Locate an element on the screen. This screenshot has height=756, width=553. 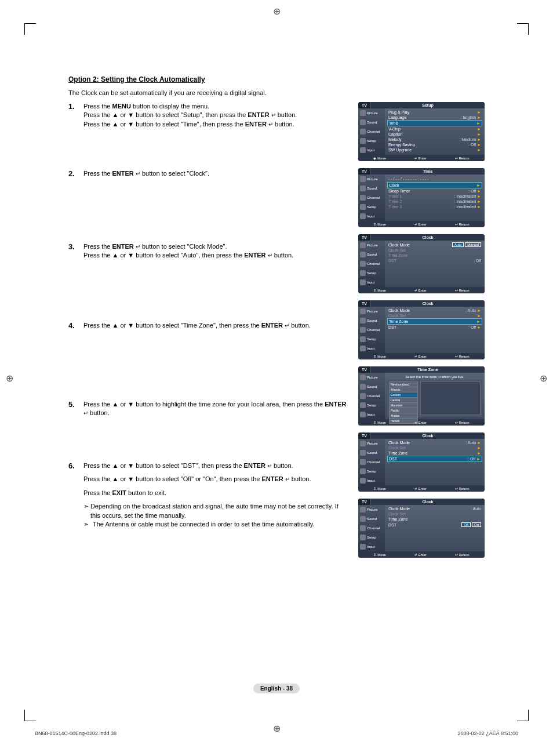
osd-menu-row: Clock ► is located at coordinates (435, 186).